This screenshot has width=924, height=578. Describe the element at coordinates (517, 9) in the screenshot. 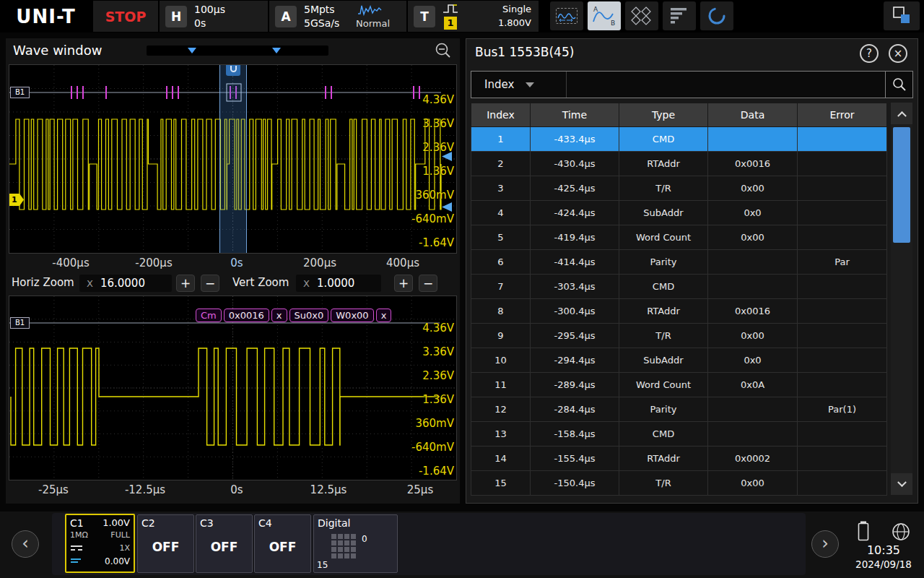

I see `trigger-sweep-value: Single` at that location.